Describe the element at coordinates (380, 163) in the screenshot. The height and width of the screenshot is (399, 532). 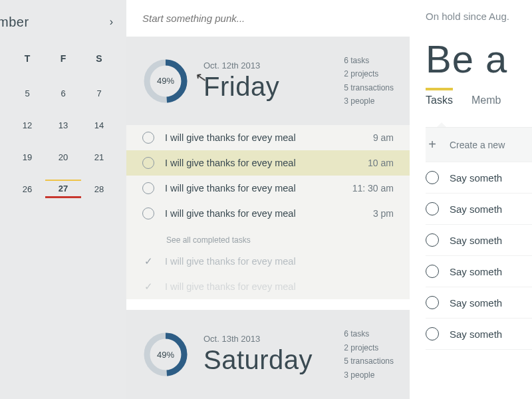
I see `task-time: 10 am` at that location.